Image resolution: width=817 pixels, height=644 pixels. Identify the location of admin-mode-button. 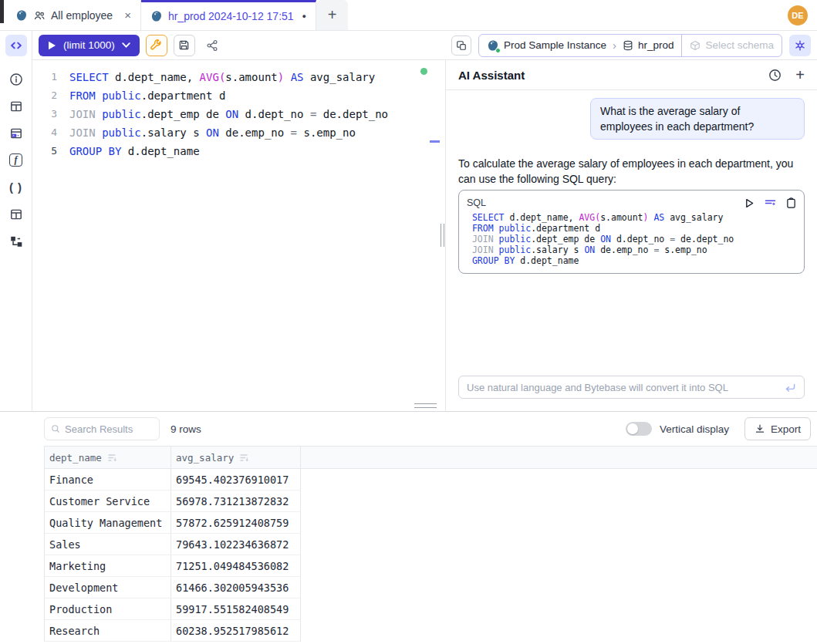
(157, 46).